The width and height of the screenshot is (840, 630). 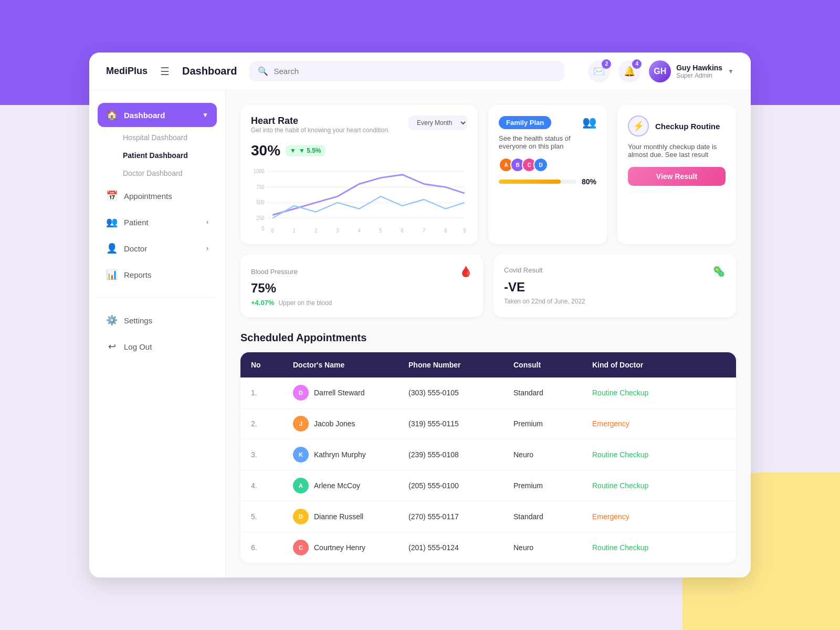 What do you see at coordinates (661, 71) in the screenshot?
I see `header-right: ✉️ 2 🔔 4 GH Guy Hawkins Super Admin ▼` at bounding box center [661, 71].